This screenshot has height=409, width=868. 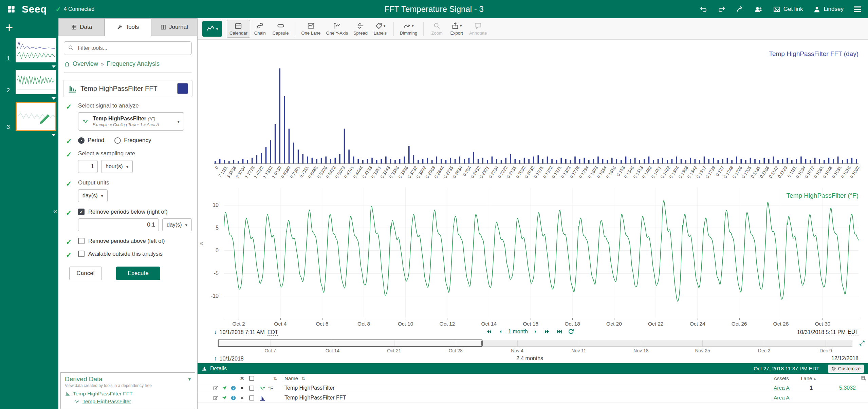 What do you see at coordinates (81, 212) in the screenshot?
I see `remove-below-checkbox` at bounding box center [81, 212].